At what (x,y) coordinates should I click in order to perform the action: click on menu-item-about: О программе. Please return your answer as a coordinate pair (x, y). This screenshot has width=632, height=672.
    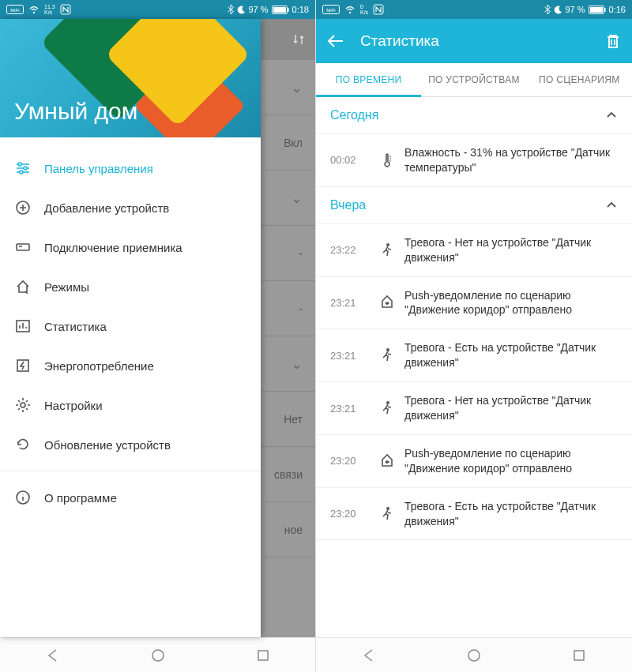
    Looking at the image, I should click on (130, 497).